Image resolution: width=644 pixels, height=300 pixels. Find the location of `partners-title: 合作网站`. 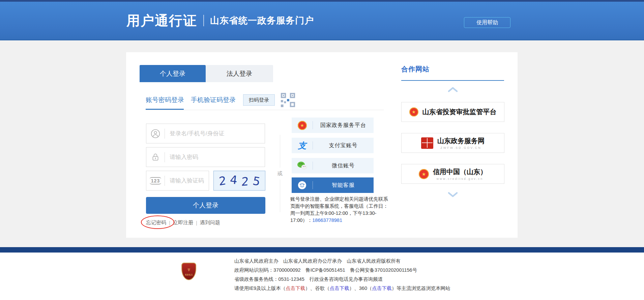

partners-title: 合作网站 is located at coordinates (415, 69).